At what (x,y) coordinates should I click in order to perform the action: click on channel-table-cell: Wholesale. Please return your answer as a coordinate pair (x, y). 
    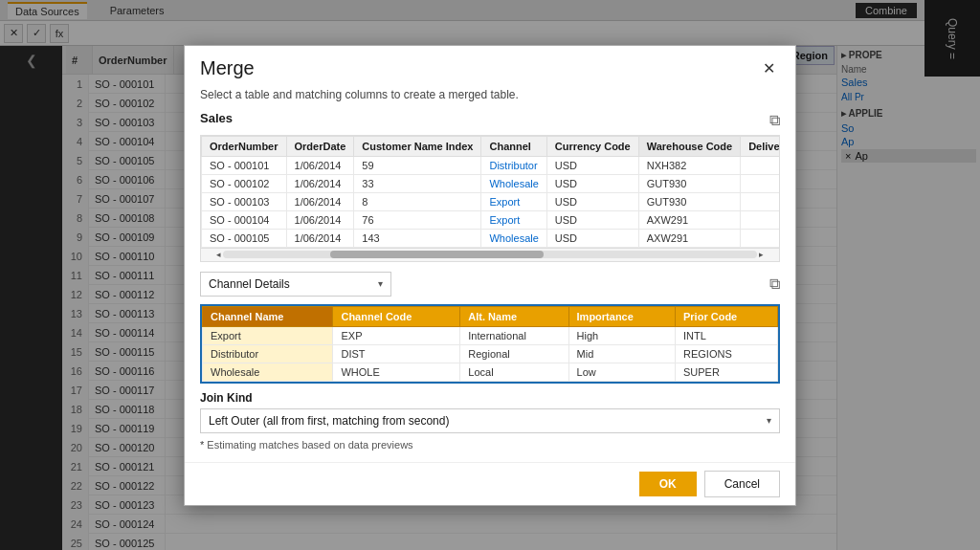
    Looking at the image, I should click on (268, 371).